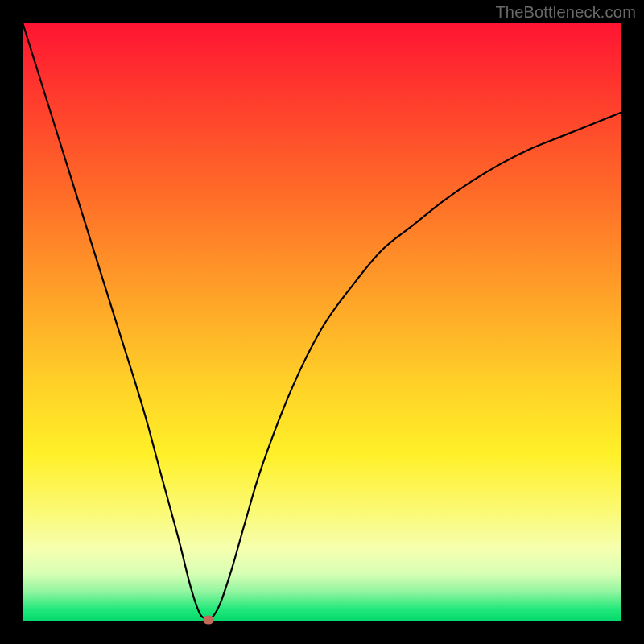 This screenshot has height=644, width=644. Describe the element at coordinates (565, 13) in the screenshot. I see `watermark-text: TheBottleneck.com` at that location.